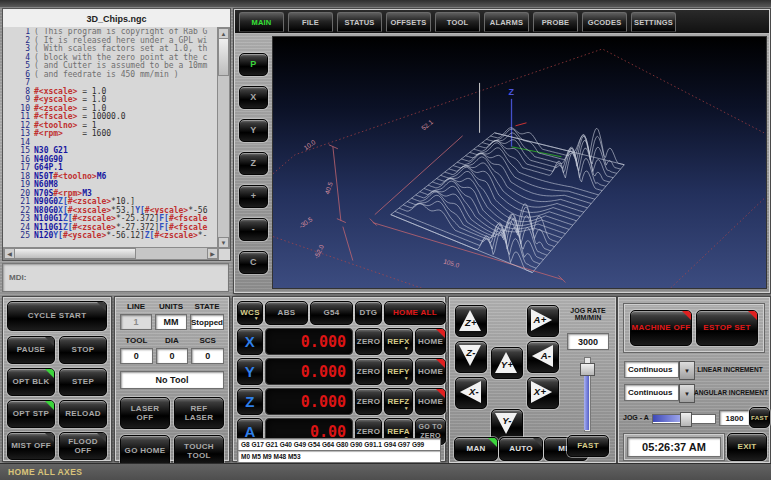 The image size is (771, 480). Describe the element at coordinates (83, 350) in the screenshot. I see `stop-button: STOP` at that location.